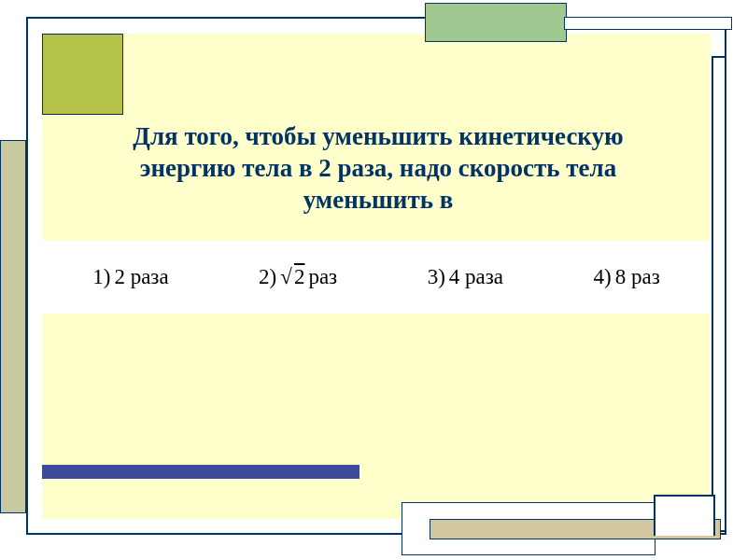  What do you see at coordinates (638, 277) in the screenshot?
I see `answer-4-text: 8 раз` at bounding box center [638, 277].